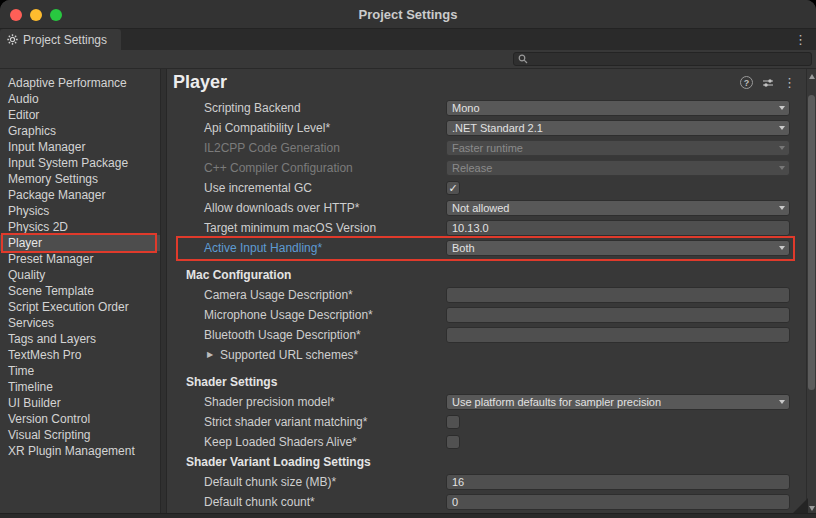 The height and width of the screenshot is (518, 816). What do you see at coordinates (80, 83) in the screenshot?
I see `sidebar-item-adaptive-performance: Adaptive Performance` at bounding box center [80, 83].